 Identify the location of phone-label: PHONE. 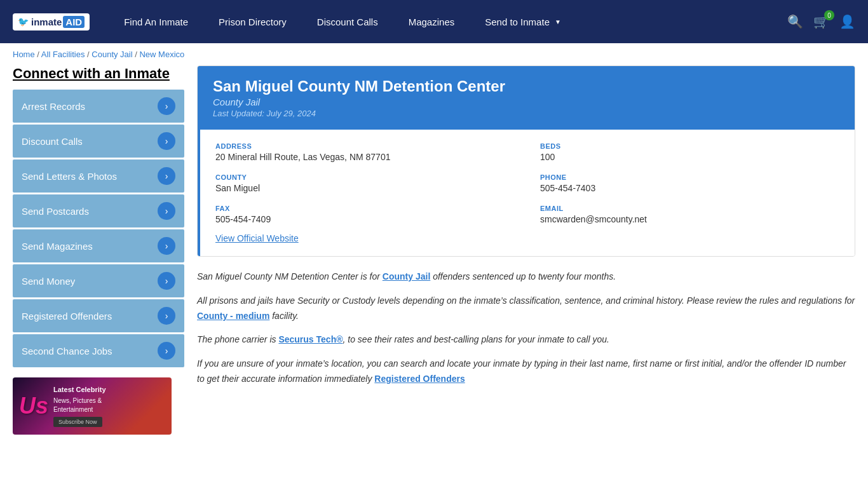
(690, 177).